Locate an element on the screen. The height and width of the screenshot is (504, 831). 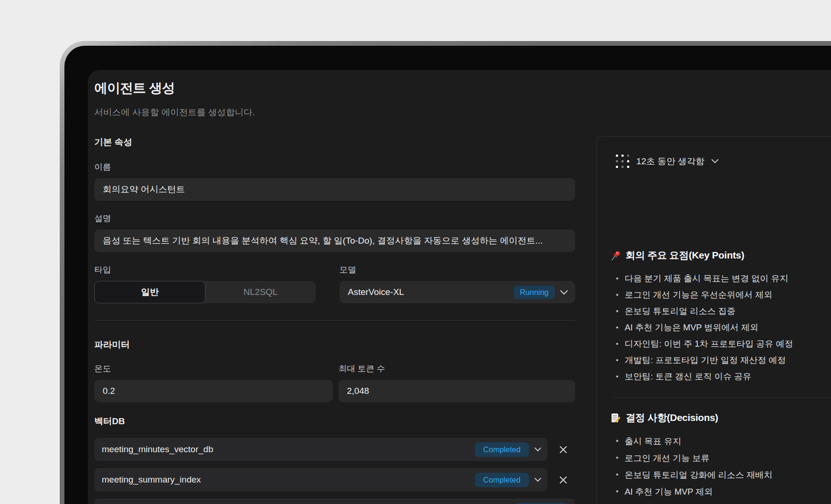
vectordb-list: meeting_minutes_vector_db Completed meet… is located at coordinates (335, 471).